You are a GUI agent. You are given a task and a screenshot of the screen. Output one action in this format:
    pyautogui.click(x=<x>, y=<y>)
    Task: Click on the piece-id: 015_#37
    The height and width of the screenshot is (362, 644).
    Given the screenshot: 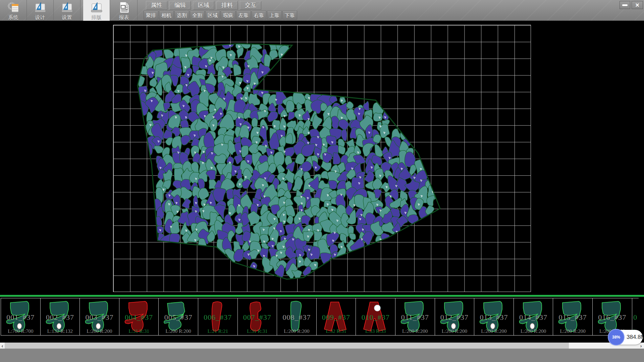 What is the action you would take?
    pyautogui.click(x=573, y=317)
    